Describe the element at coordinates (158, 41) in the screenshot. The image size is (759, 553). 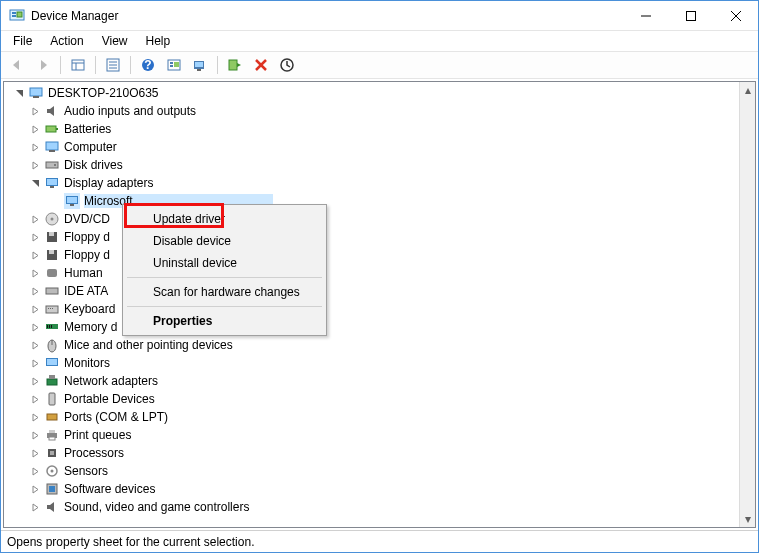
I see `menu-help: Help` at that location.